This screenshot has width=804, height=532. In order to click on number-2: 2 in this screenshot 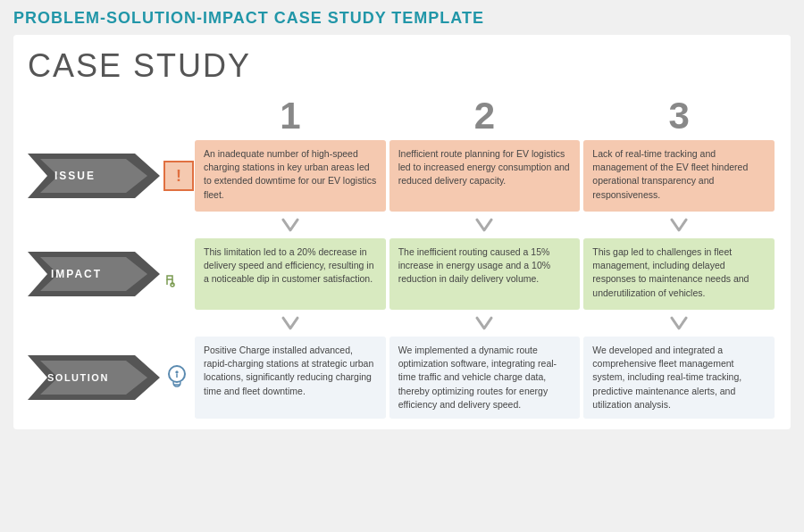, I will do `click(485, 116)`.